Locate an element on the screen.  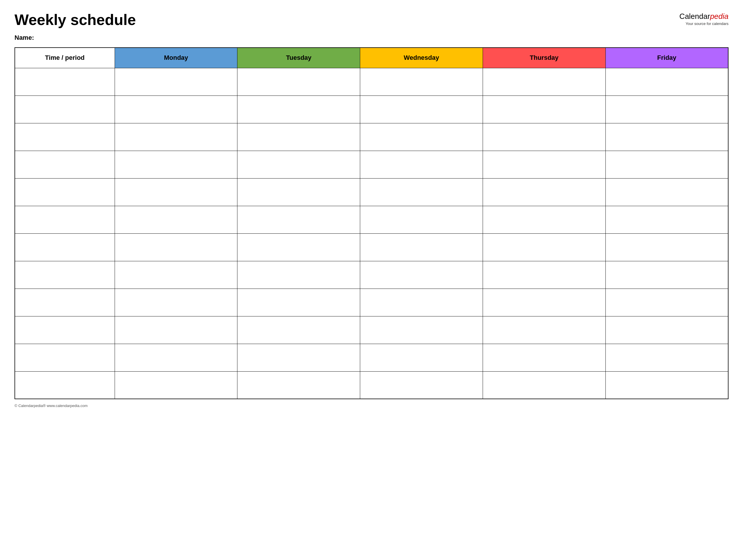
cell-row11-col1 is located at coordinates (176, 385).